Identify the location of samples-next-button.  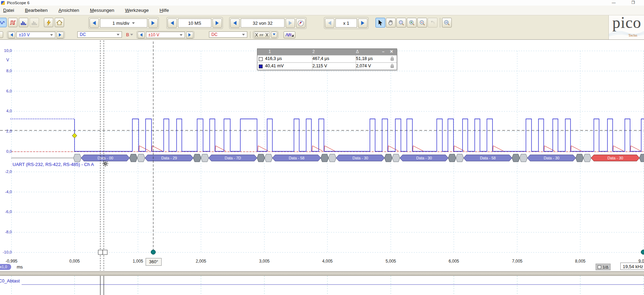
(217, 23).